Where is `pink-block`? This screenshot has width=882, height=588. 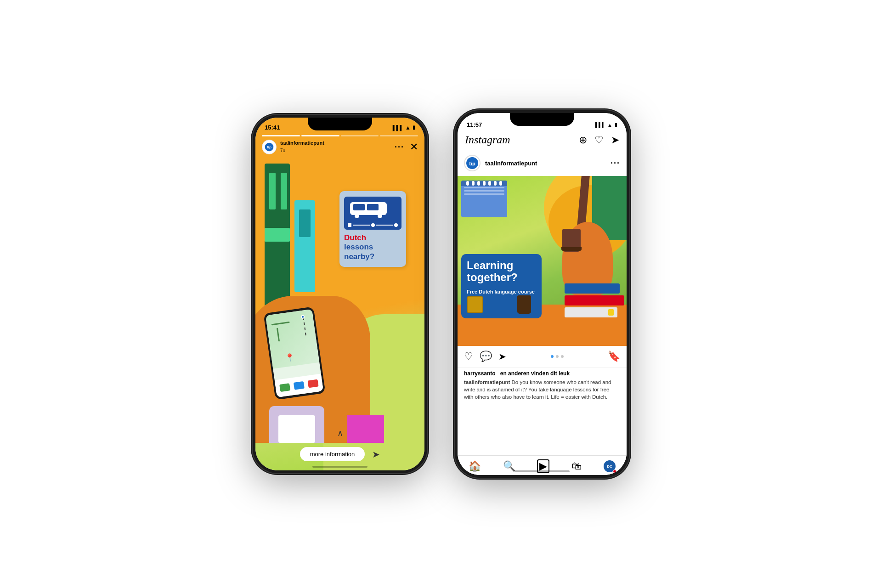
pink-block is located at coordinates (366, 429).